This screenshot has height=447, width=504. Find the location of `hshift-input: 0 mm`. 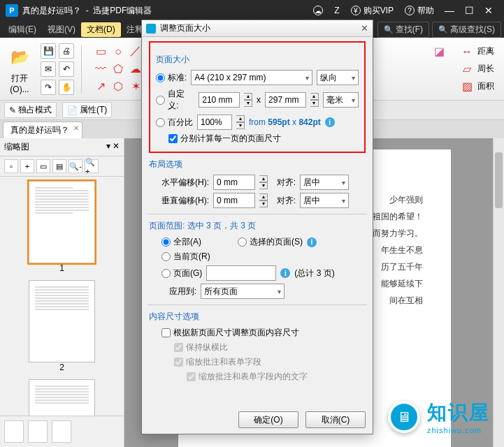

hshift-input: 0 mm is located at coordinates (234, 182).